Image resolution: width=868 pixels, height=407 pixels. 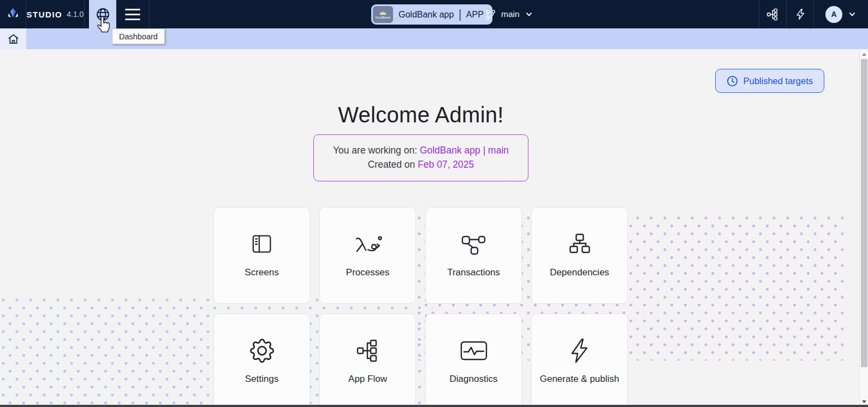 I want to click on studio-gem-logo, so click(x=13, y=14).